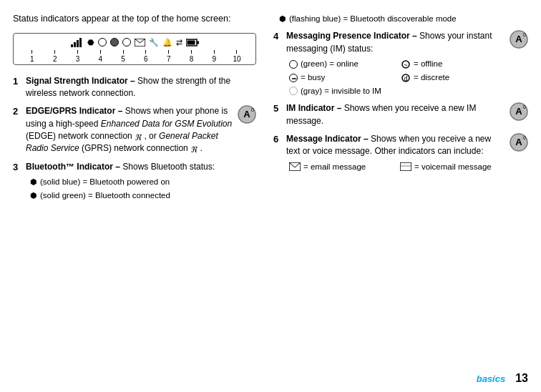  I want to click on discrete-label: = discrete, so click(432, 77).